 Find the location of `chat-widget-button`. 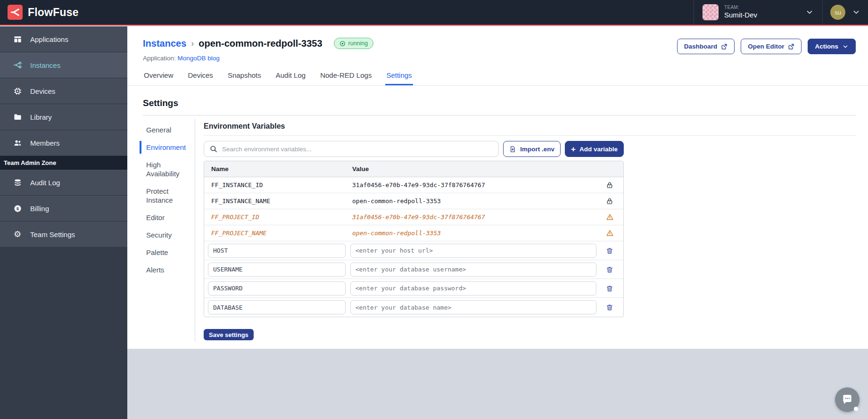

chat-widget-button is located at coordinates (847, 400).